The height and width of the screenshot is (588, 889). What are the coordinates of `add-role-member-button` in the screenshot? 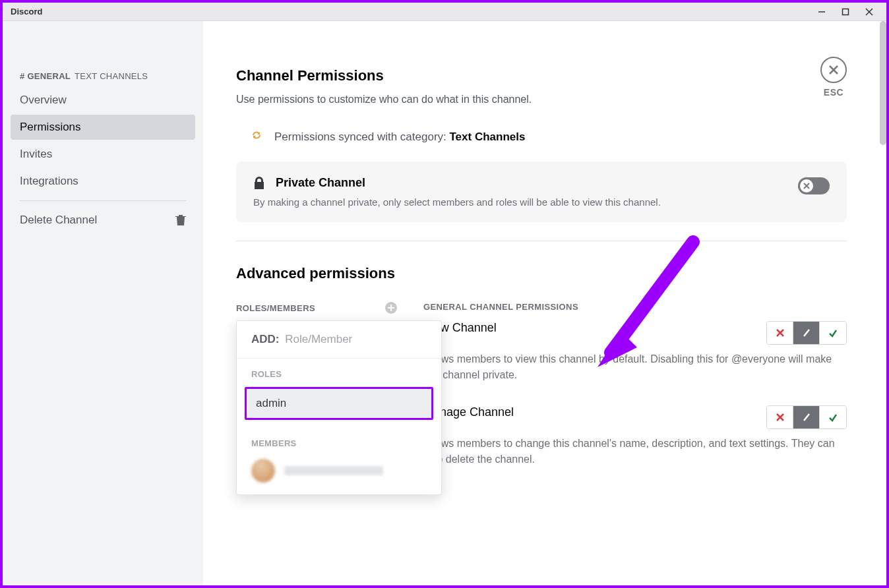 It's located at (391, 308).